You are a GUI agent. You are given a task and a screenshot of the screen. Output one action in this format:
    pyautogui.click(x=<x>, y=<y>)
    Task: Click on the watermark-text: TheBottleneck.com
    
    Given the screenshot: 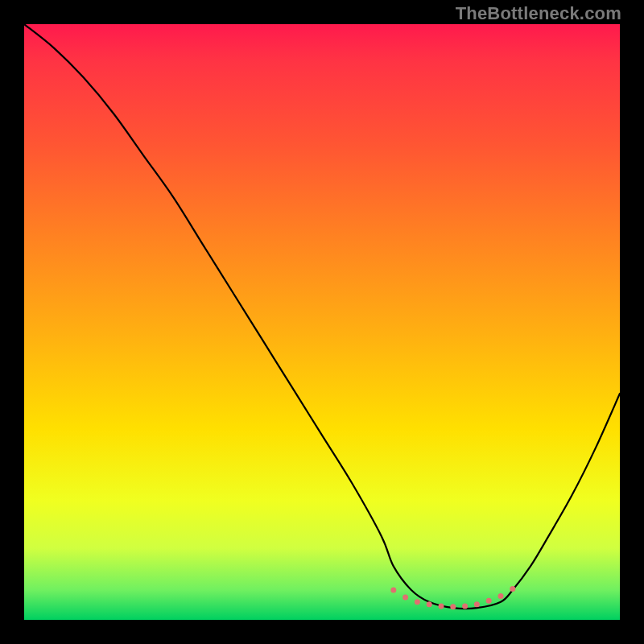 What is the action you would take?
    pyautogui.click(x=539, y=14)
    